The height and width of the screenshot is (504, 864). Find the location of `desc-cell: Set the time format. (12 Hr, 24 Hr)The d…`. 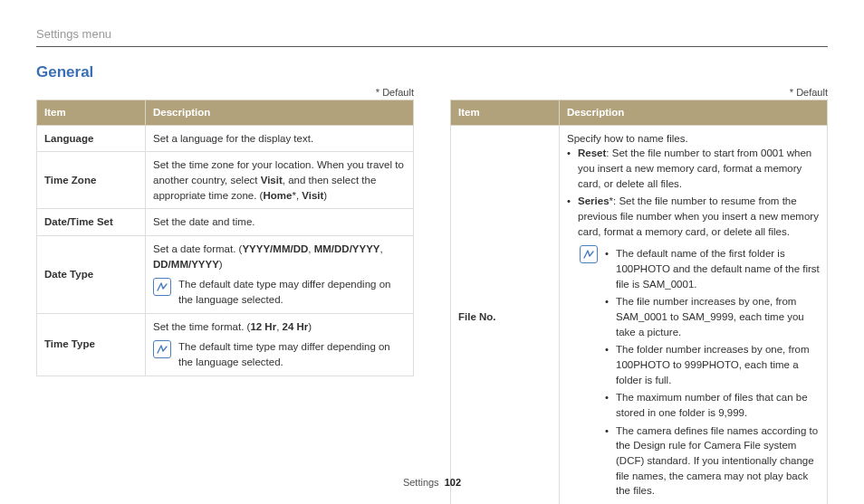

desc-cell: Set the time format. (12 Hr, 24 Hr)The d… is located at coordinates (280, 344).